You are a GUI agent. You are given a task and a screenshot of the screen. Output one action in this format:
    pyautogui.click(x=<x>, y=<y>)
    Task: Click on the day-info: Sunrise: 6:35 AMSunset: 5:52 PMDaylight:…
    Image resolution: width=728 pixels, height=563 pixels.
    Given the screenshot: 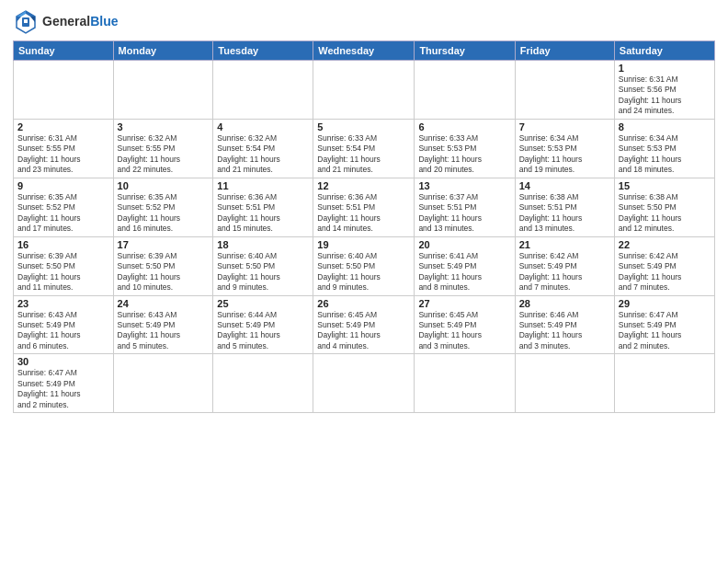 What is the action you would take?
    pyautogui.click(x=63, y=213)
    